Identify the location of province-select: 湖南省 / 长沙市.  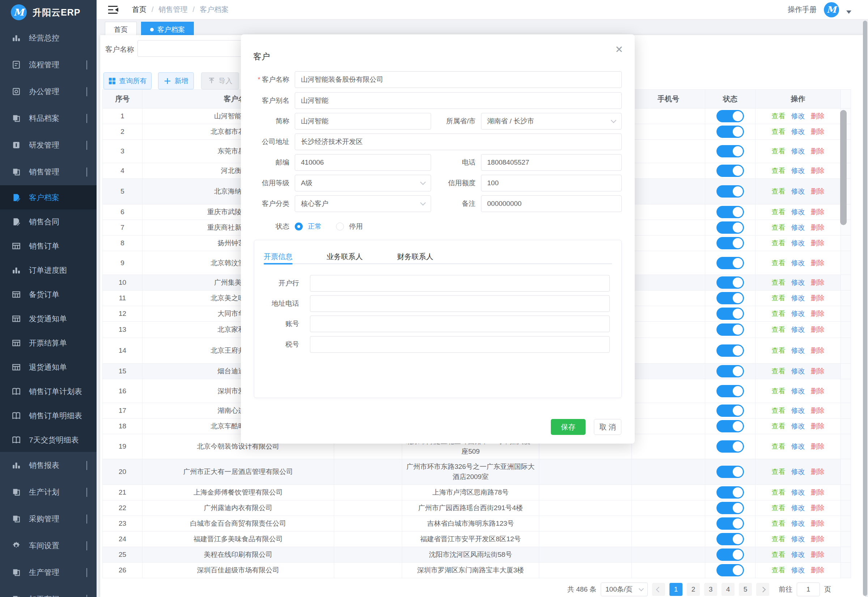
(551, 121).